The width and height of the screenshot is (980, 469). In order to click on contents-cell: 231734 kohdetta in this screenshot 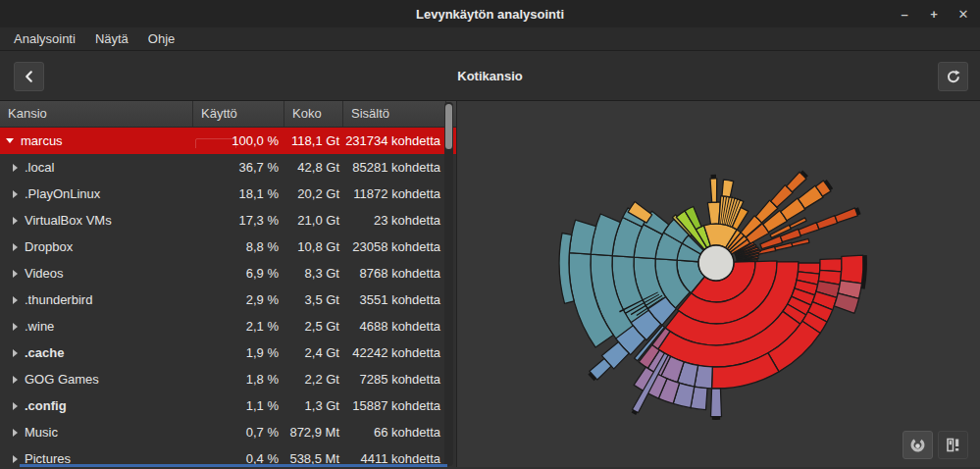, I will do `click(394, 141)`.